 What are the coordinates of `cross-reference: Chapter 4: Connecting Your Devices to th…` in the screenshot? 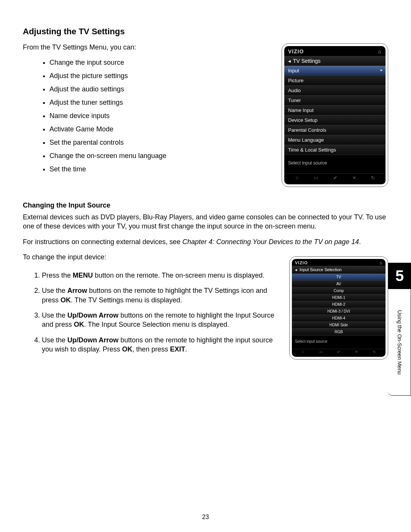 It's located at (271, 242).